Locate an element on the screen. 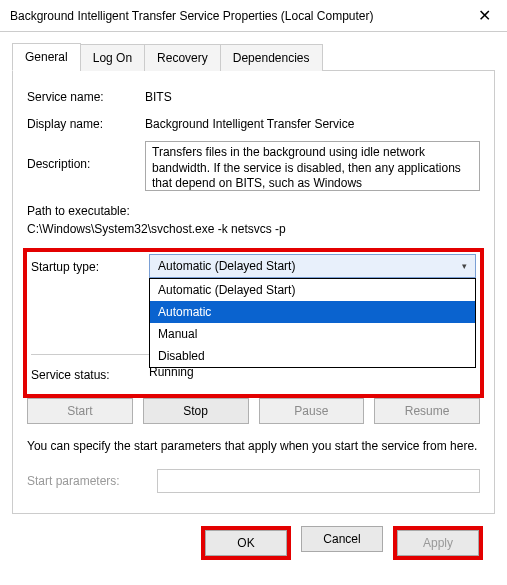 Image resolution: width=507 pixels, height=585 pixels. tab-dependencies: Dependencies is located at coordinates (272, 58).